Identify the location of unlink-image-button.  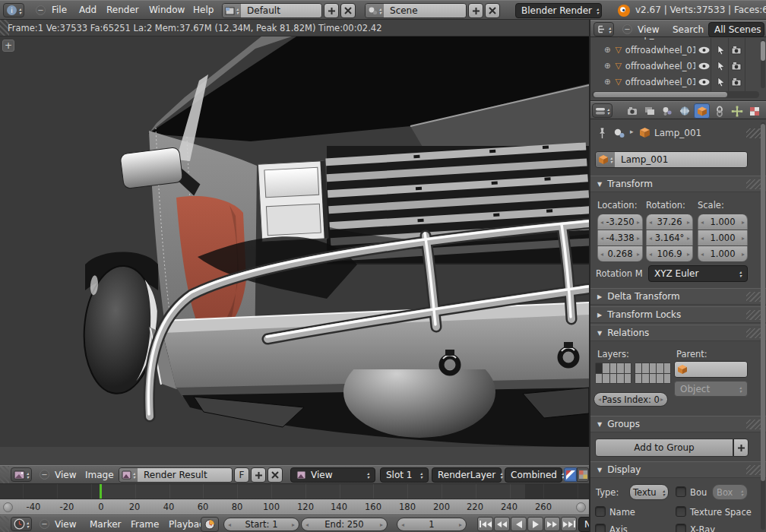
(275, 475).